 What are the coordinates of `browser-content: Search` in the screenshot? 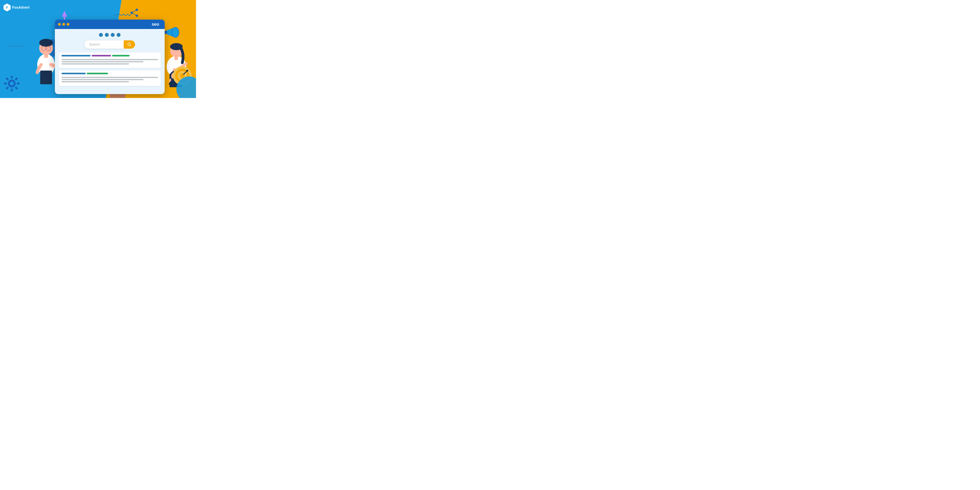 It's located at (110, 62).